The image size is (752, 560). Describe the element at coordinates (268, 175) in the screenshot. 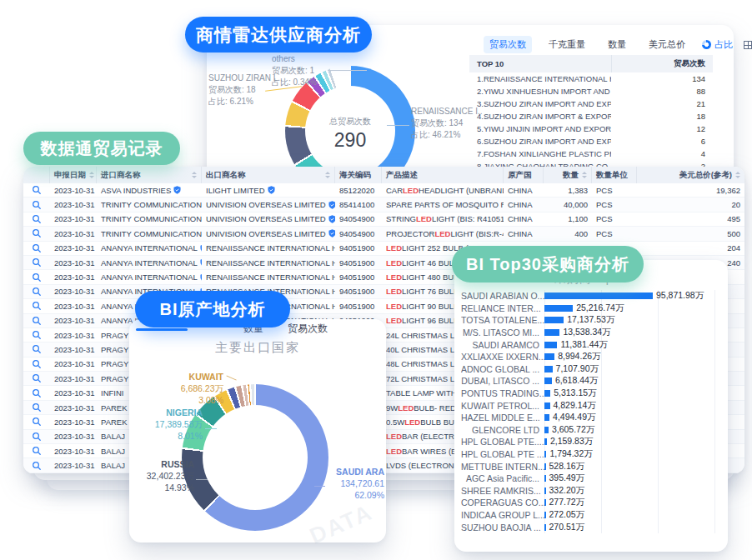

I see `column-header-3: 出口商名称` at that location.